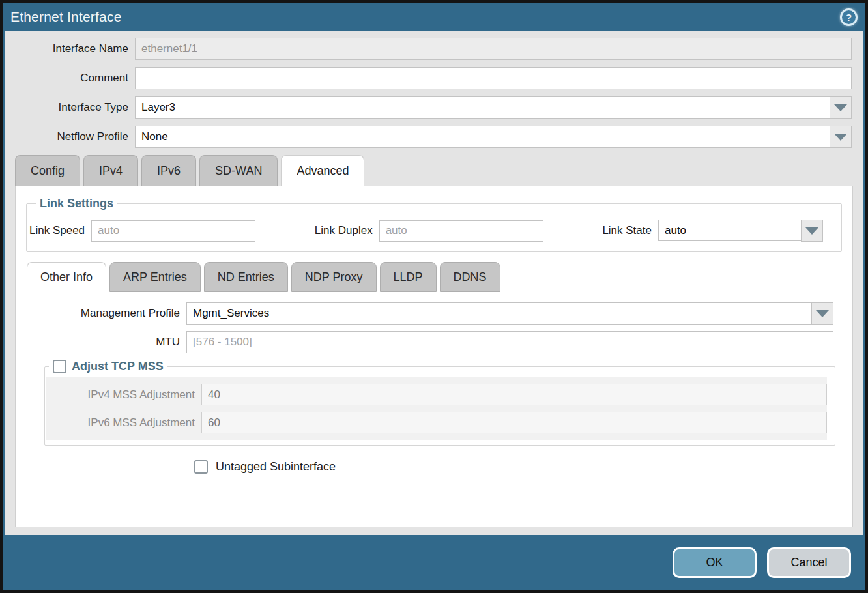  Describe the element at coordinates (493, 137) in the screenshot. I see `netflow-profile-dropdown` at that location.